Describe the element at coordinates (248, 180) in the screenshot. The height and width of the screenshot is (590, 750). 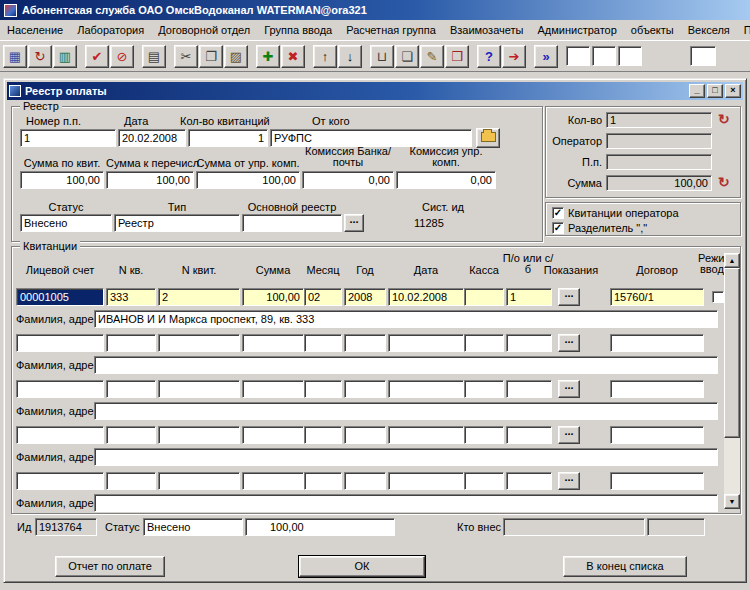
I see `sum-mgmt-field: 100,00` at that location.